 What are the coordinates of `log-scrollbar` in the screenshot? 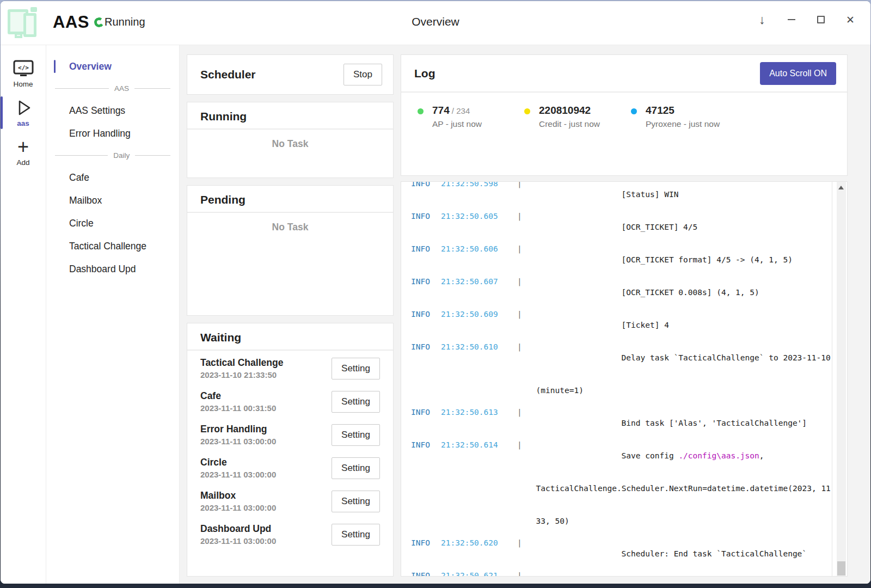 It's located at (842, 379).